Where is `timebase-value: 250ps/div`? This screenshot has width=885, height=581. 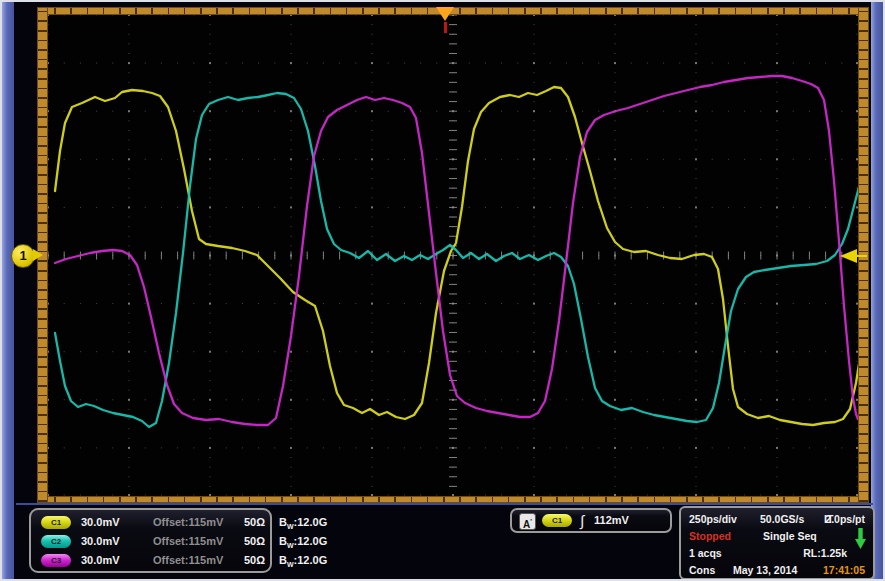 timebase-value: 250ps/div is located at coordinates (713, 520).